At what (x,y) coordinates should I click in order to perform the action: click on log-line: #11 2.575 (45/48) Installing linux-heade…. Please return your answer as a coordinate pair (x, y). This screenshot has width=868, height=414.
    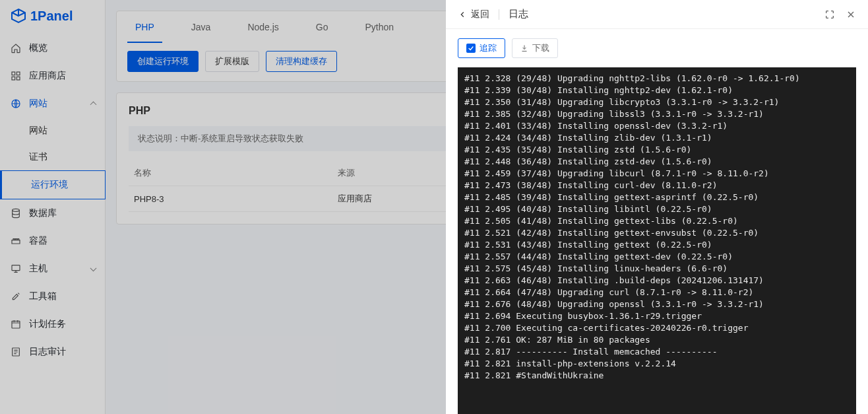
    Looking at the image, I should click on (657, 269).